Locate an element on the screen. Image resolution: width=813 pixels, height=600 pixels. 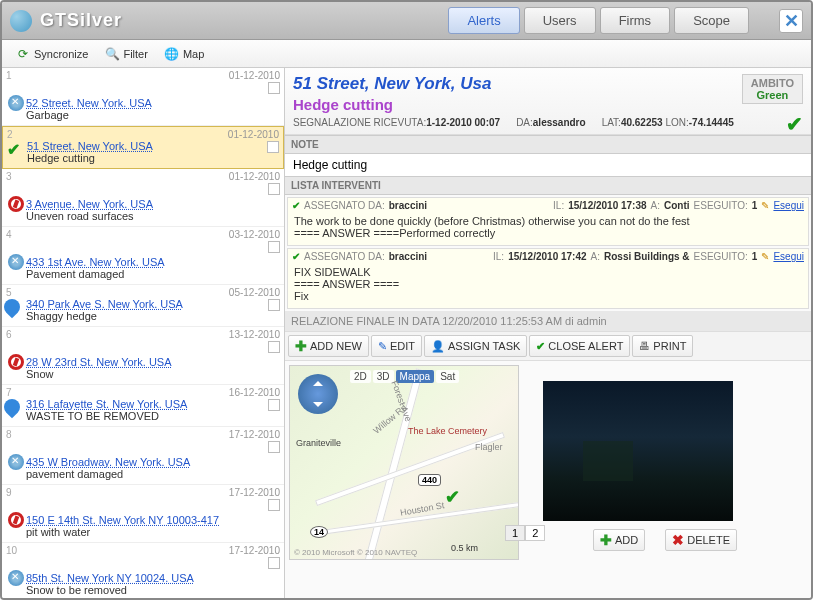
alert-number: 1 is located at coordinates (9, 76).